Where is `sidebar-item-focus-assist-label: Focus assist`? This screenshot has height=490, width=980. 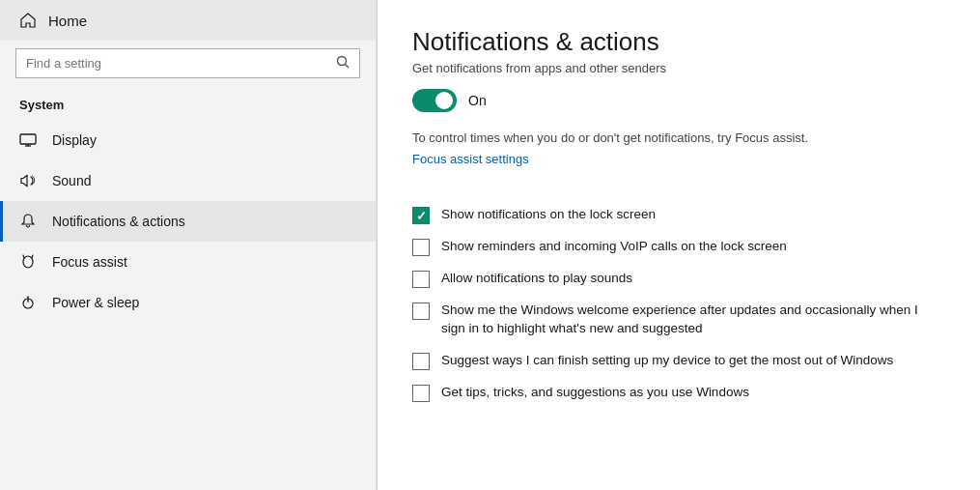 sidebar-item-focus-assist-label: Focus assist is located at coordinates (90, 262).